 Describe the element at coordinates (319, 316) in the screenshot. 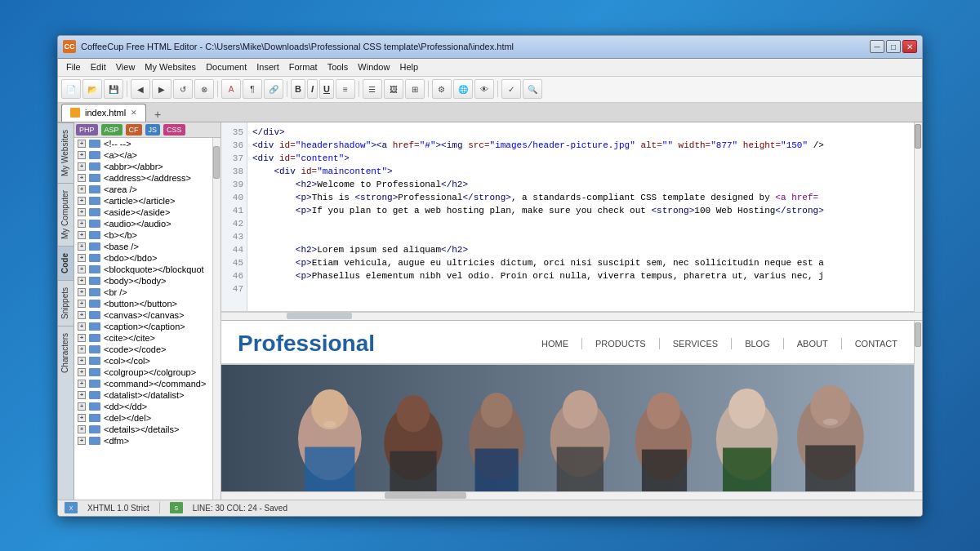

I see `hscroll-thumb` at that location.